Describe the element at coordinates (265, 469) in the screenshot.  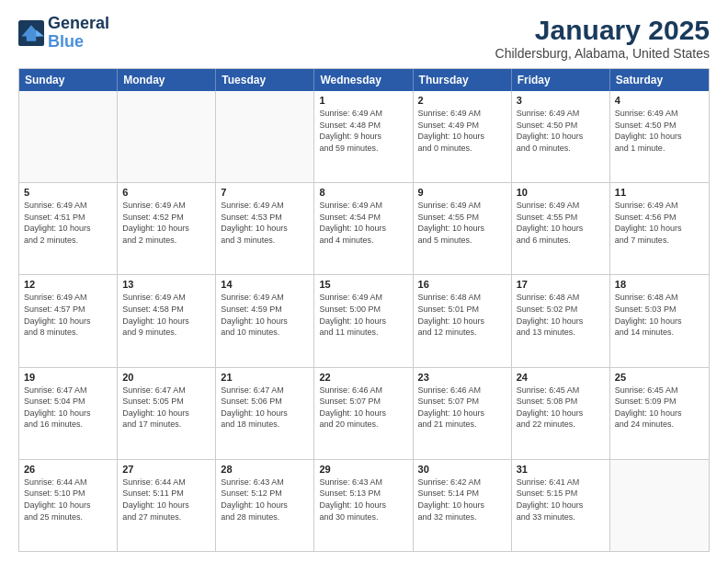
I see `day-number: 28` at that location.